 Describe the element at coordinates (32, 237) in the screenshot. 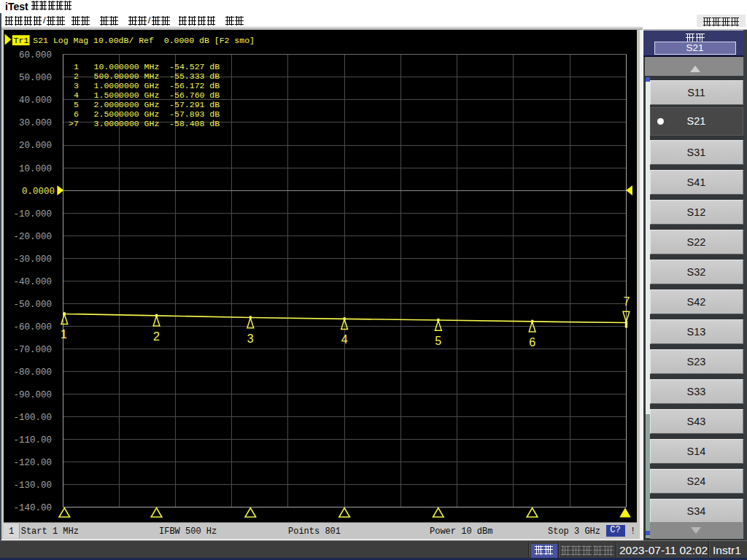

I see `svg-text: -20.000` at that location.